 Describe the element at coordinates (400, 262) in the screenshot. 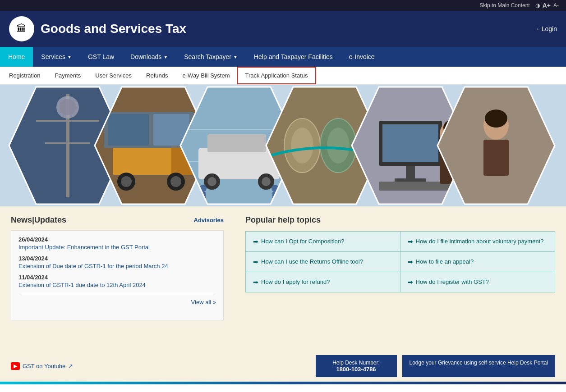

I see `help-topics-grid: ➡ How can I Opt for Composition? ➡ How d…` at that location.